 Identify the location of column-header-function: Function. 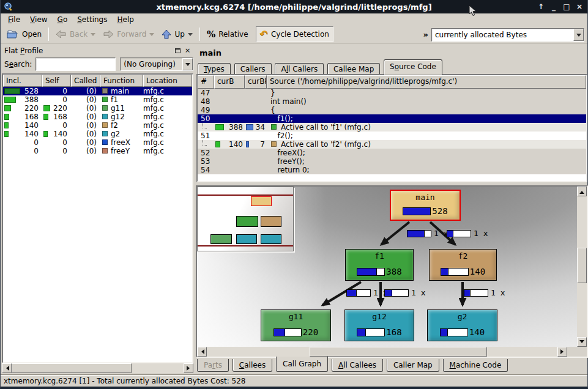
(122, 81).